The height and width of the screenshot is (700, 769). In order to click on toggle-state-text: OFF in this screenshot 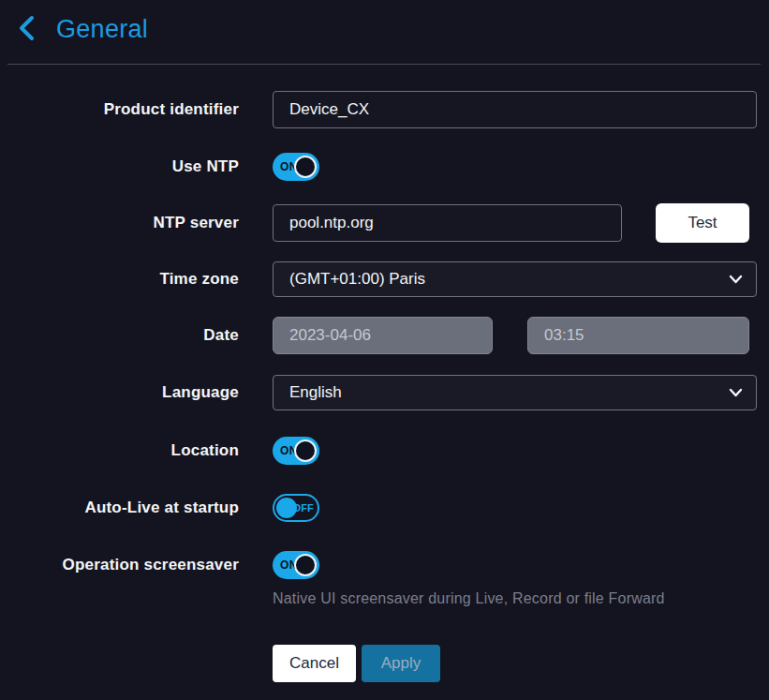, I will do `click(303, 508)`.